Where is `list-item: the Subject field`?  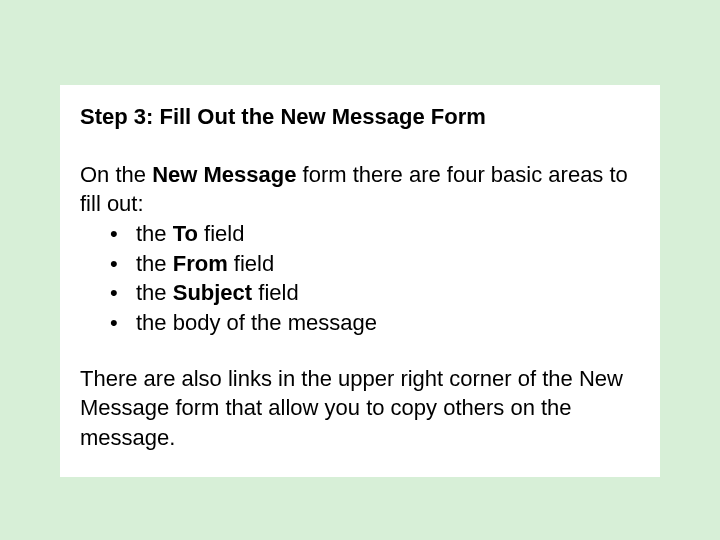
list-item: the Subject field is located at coordinates (375, 293).